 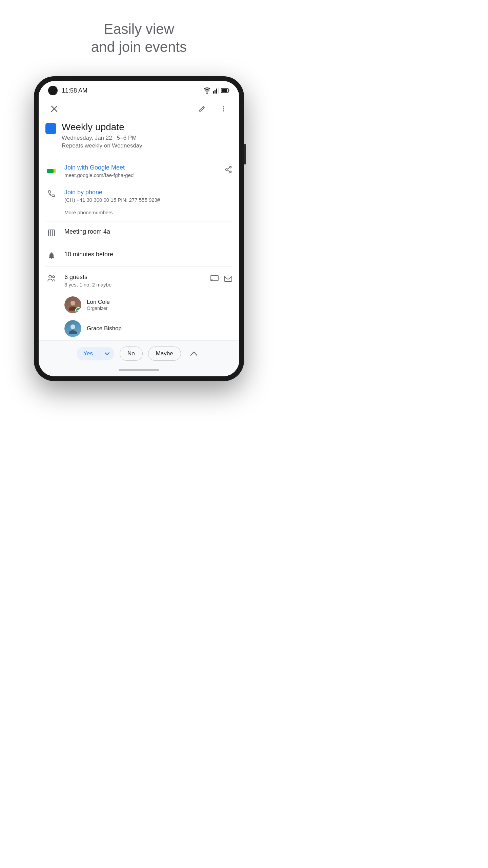 I want to click on bell-icon, so click(x=52, y=256).